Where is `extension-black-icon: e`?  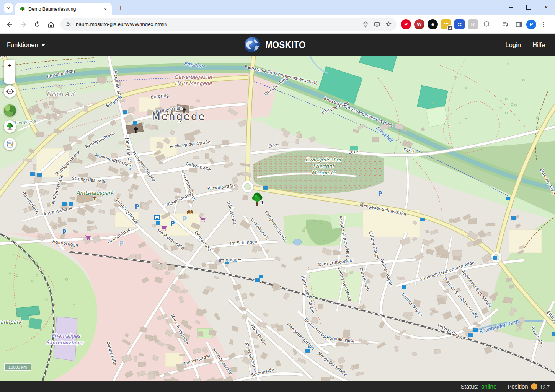 extension-black-icon: e is located at coordinates (433, 24).